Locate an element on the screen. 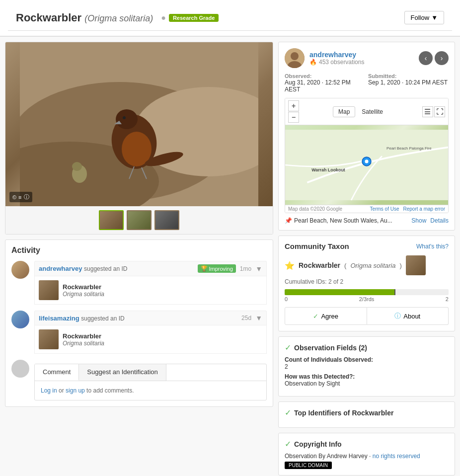 This screenshot has height=476, width=460. community-section: Community Taxon What's this? ⭐ Rockwarbl… is located at coordinates (367, 283).